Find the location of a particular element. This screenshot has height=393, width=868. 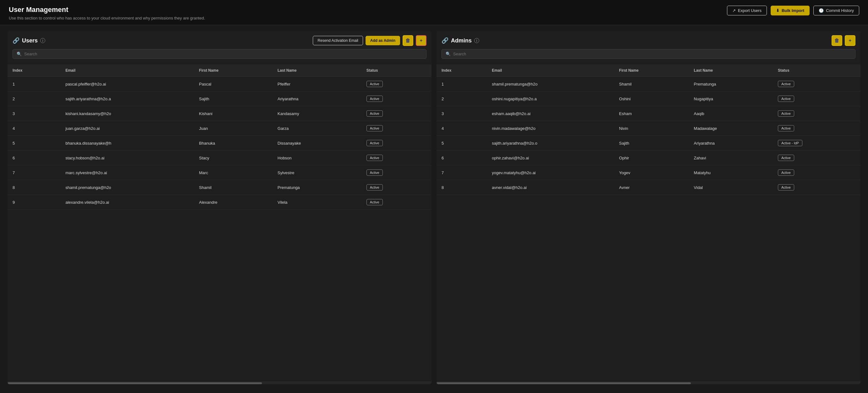

admin-index: 7 is located at coordinates (462, 173).